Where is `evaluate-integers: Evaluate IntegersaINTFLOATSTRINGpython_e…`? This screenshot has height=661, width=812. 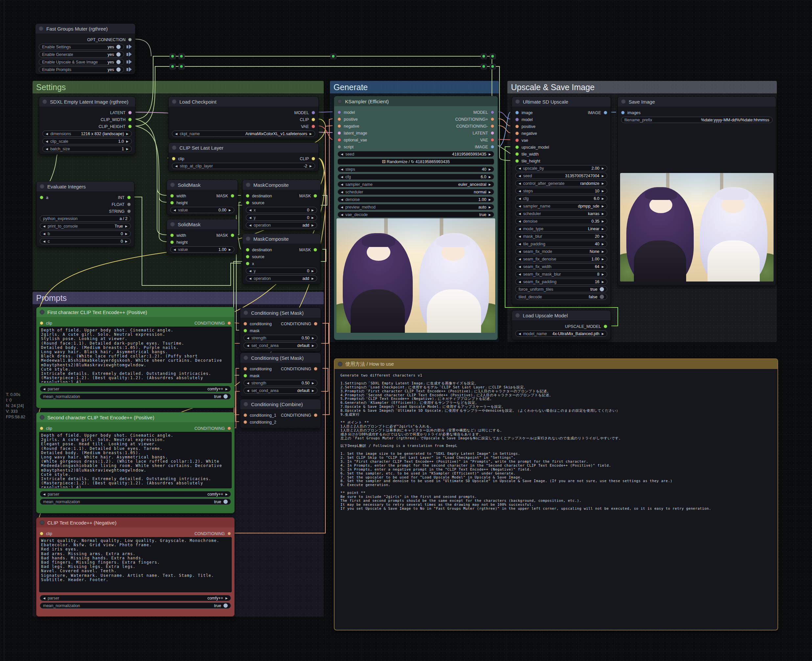
evaluate-integers: Evaluate IntegersaINTFLOATSTRINGpython_e… is located at coordinates (85, 214).